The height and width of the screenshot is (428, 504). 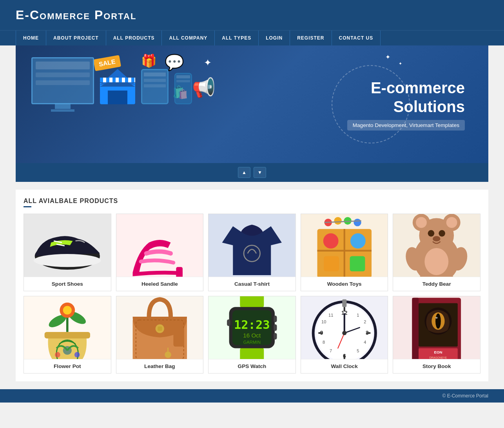 I want to click on product-name-1: Sport Shoes, so click(x=67, y=284).